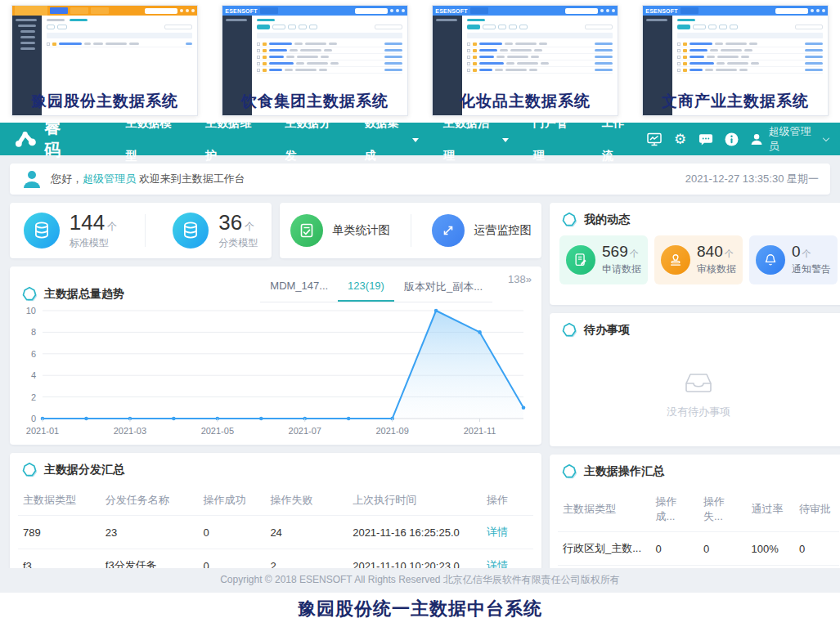 The image size is (840, 618). What do you see at coordinates (497, 531) in the screenshot?
I see `detail-link: 详情` at bounding box center [497, 531].